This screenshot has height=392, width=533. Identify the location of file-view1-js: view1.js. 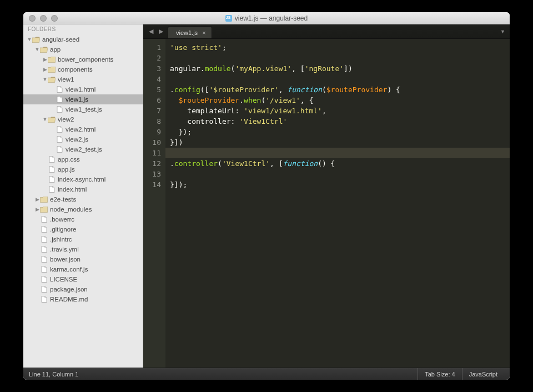
(83, 99).